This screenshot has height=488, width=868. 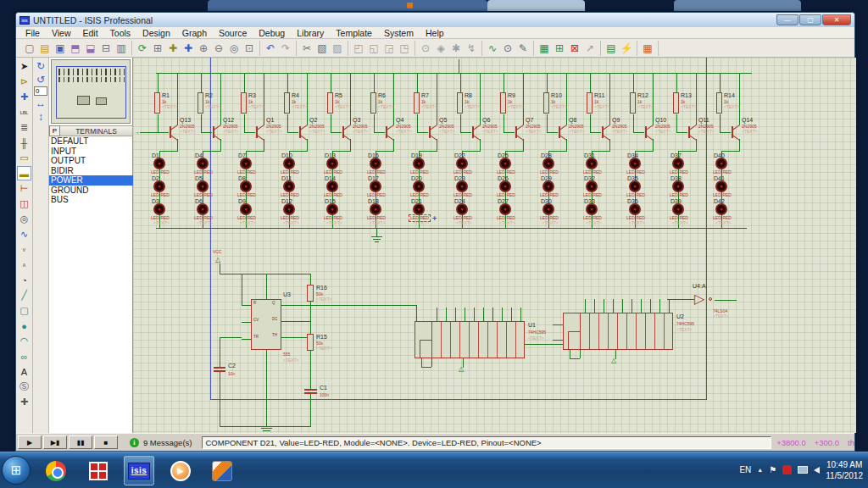 What do you see at coordinates (106, 442) in the screenshot?
I see `stop-button: ■` at bounding box center [106, 442].